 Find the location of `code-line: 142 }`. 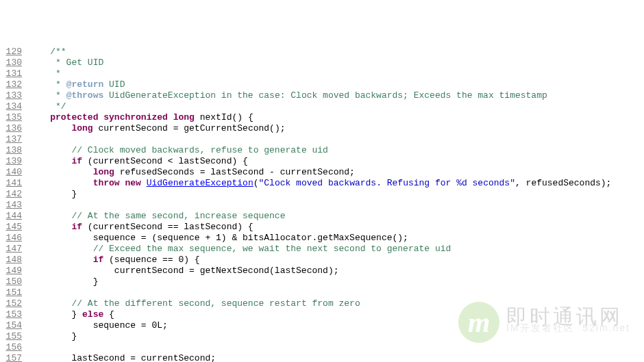

code-line: 142 } is located at coordinates (322, 194).